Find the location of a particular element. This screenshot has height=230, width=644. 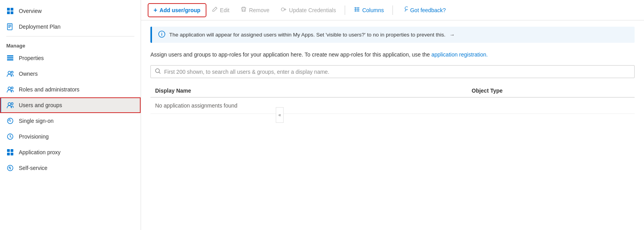

search-icon is located at coordinates (158, 71).